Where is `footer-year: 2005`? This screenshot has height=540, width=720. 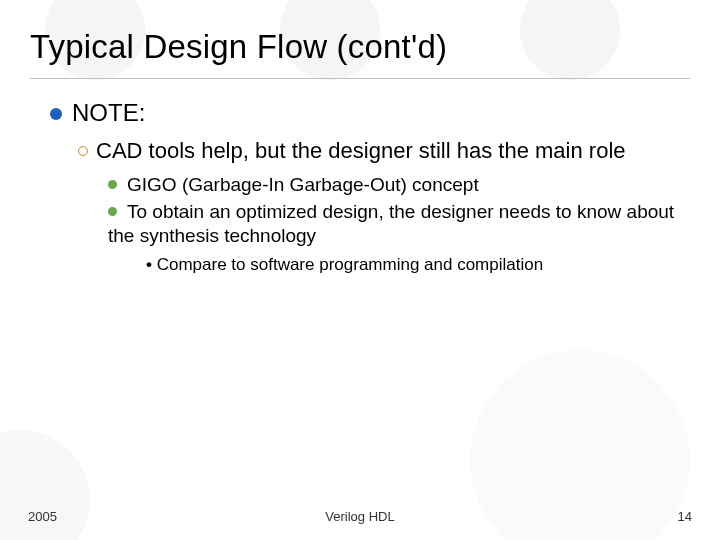
footer-year: 2005 is located at coordinates (42, 516).